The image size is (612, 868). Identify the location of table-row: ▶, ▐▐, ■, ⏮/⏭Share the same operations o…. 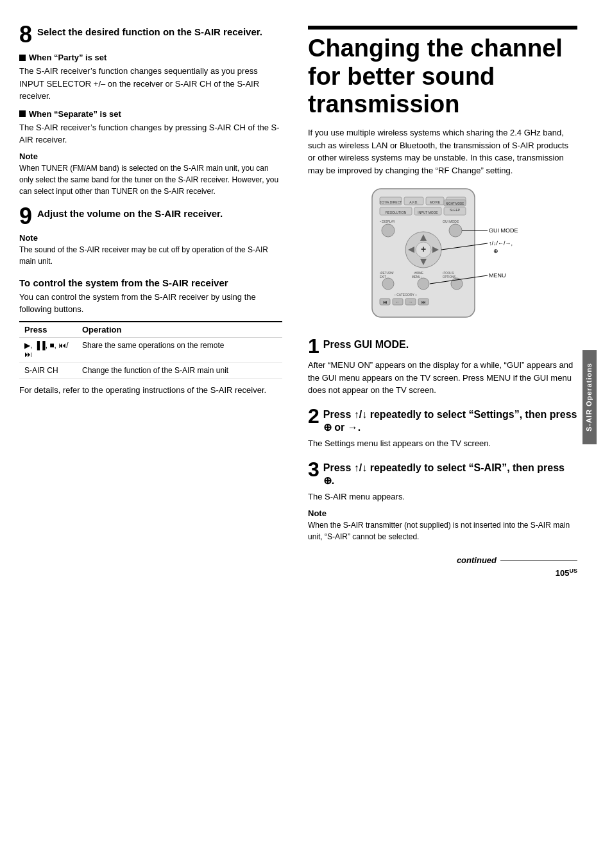
(151, 349).